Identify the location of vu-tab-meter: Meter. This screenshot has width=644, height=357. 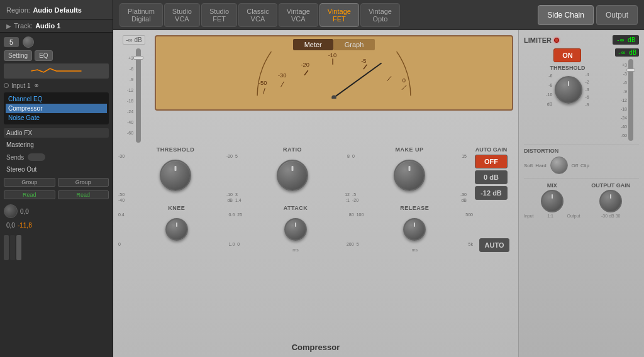
(313, 45).